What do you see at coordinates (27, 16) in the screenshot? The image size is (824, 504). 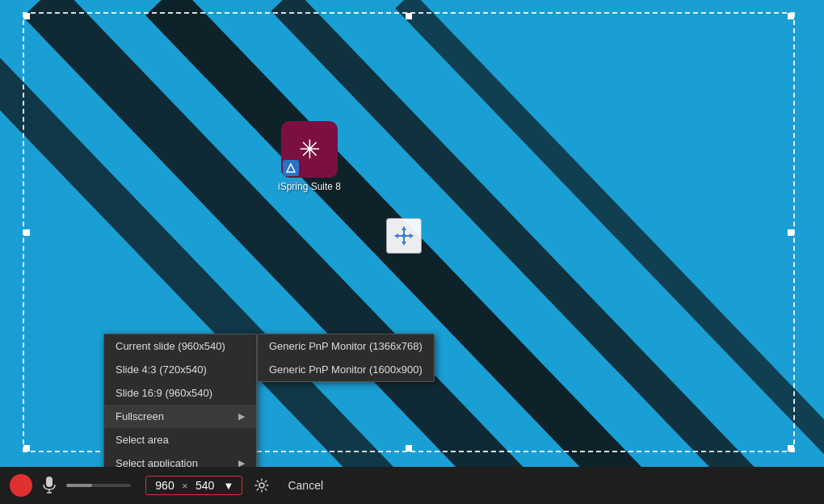 I see `handle-top-left` at bounding box center [27, 16].